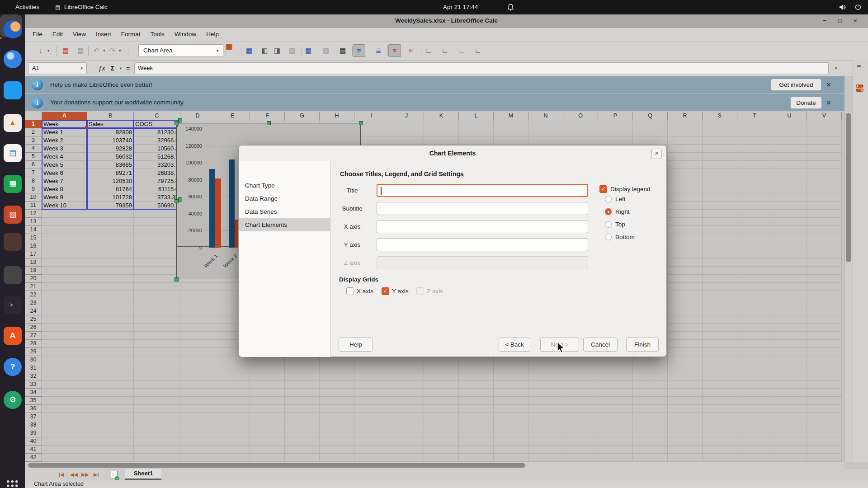 The image size is (868, 488). I want to click on row-header-31: 31, so click(33, 368).